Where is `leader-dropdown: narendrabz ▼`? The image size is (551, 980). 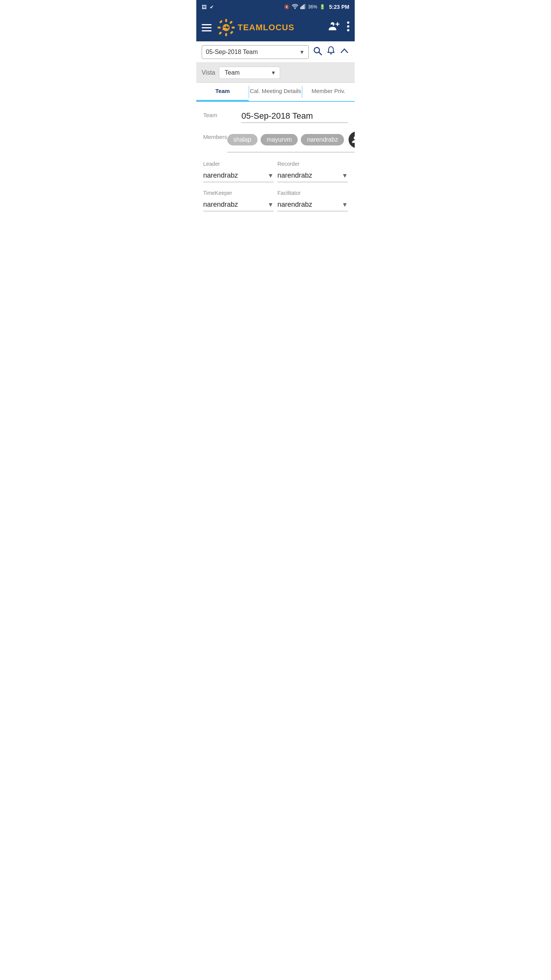
leader-dropdown: narendrabz ▼ is located at coordinates (238, 176).